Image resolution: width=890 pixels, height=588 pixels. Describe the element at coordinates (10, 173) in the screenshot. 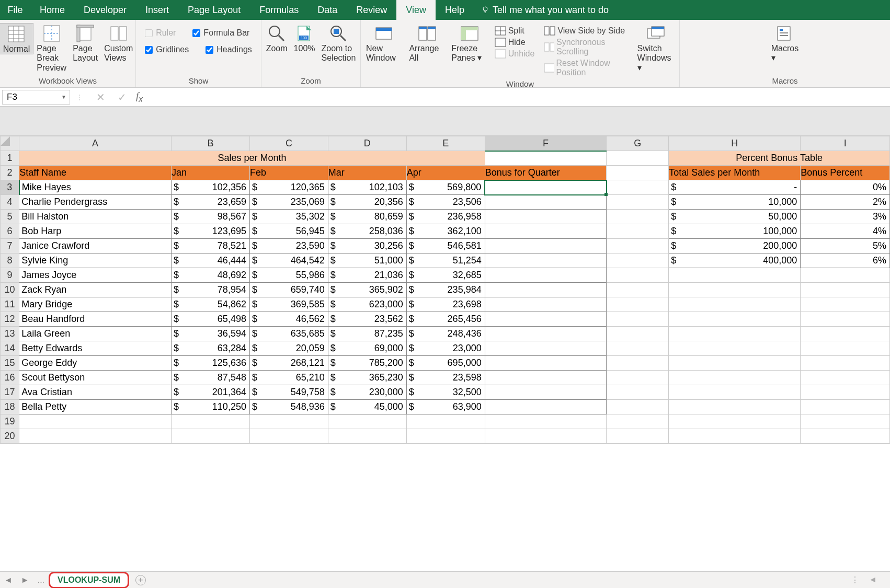

I see `row-header-2: 2` at that location.